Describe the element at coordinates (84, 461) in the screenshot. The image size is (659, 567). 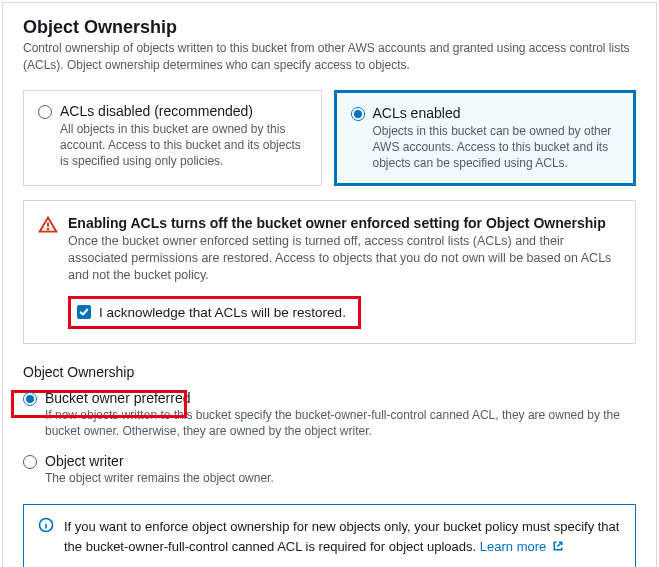
I see `option-label: Object writer` at that location.